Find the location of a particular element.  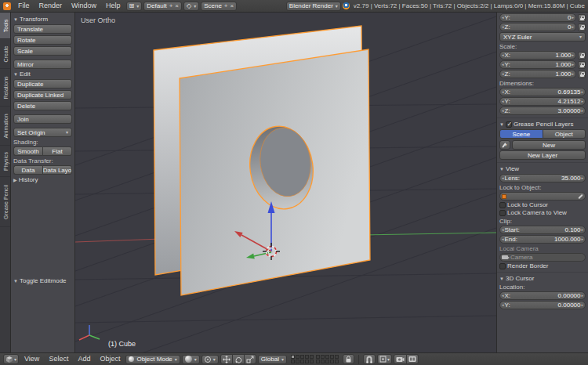

screen-layout-browse-button: ⊞▾ is located at coordinates (135, 6).